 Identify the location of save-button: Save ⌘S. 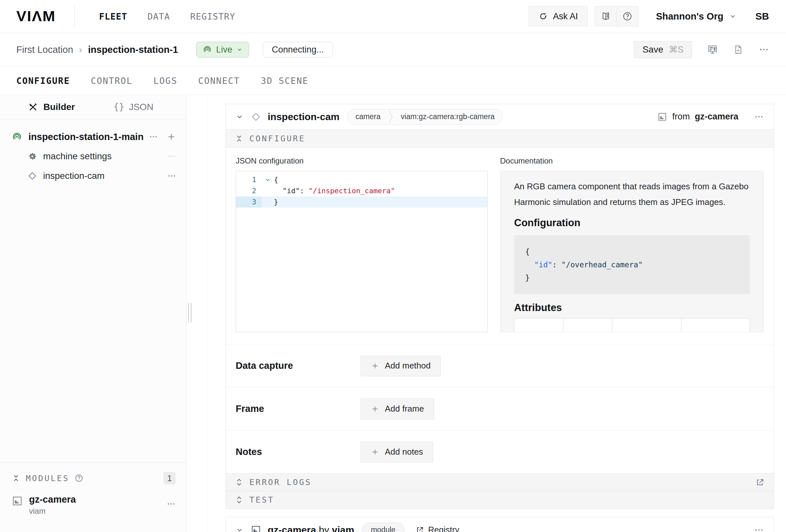
(663, 50).